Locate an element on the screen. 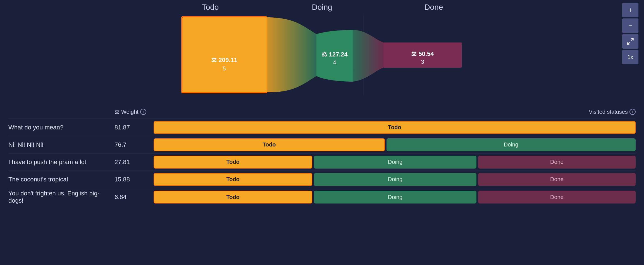 The width and height of the screenshot is (644, 265). task-name: I have to push the pram a lot is located at coordinates (61, 162).